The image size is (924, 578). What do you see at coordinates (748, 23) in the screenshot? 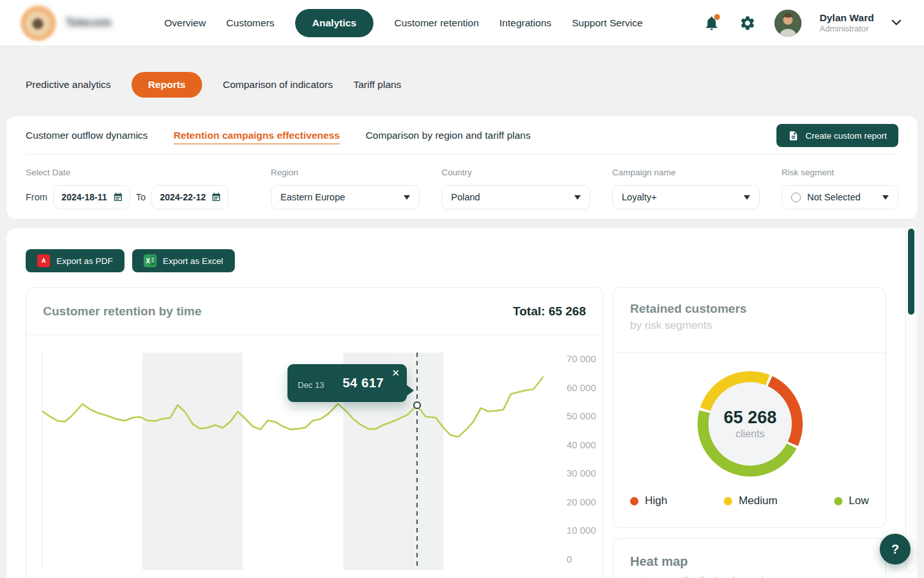
I see `settings-gear-icon` at bounding box center [748, 23].